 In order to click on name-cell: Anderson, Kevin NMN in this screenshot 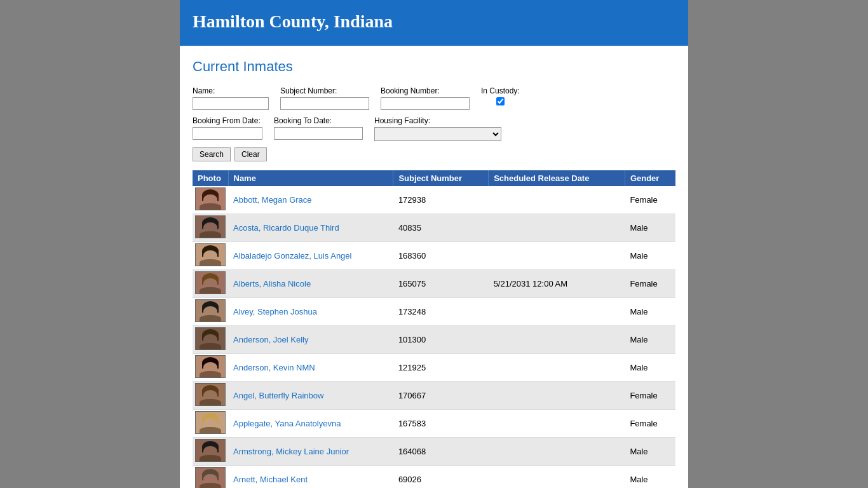, I will do `click(311, 368)`.